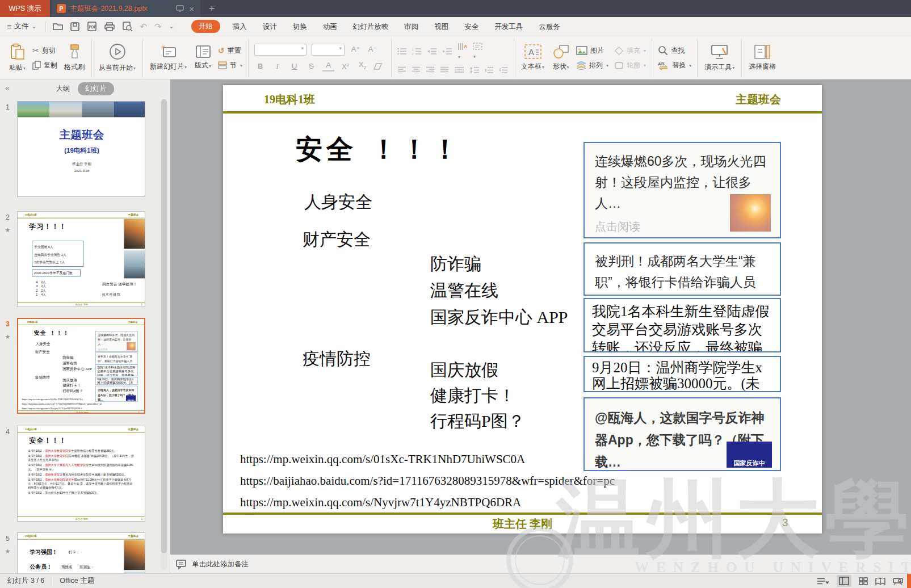 Image resolution: width=911 pixels, height=588 pixels. What do you see at coordinates (270, 27) in the screenshot?
I see `tab-design: 设计` at bounding box center [270, 27].